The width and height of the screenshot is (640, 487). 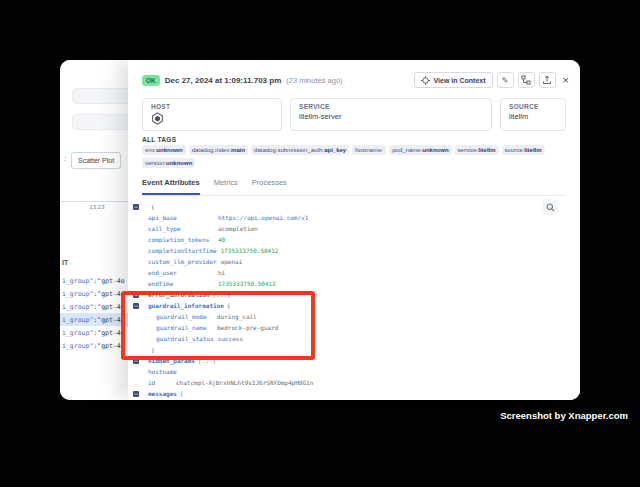 I want to click on tab: Event Attributes, so click(x=171, y=186).